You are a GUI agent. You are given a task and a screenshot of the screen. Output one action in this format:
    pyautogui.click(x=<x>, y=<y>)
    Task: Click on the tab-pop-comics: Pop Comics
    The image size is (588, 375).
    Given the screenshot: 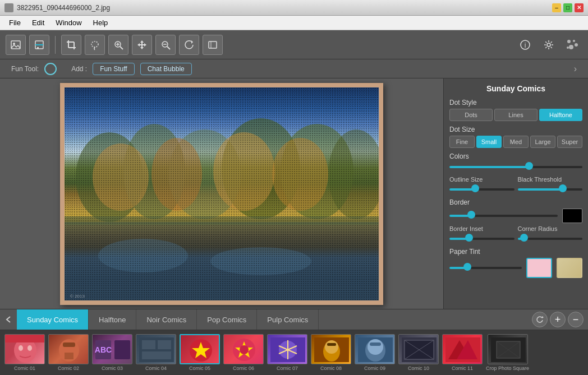 What is the action you would take?
    pyautogui.click(x=227, y=320)
    